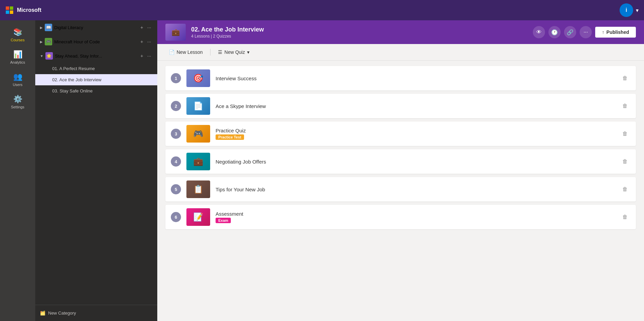 Image resolution: width=644 pixels, height=321 pixels. I want to click on add-item-digital: +, so click(142, 27).